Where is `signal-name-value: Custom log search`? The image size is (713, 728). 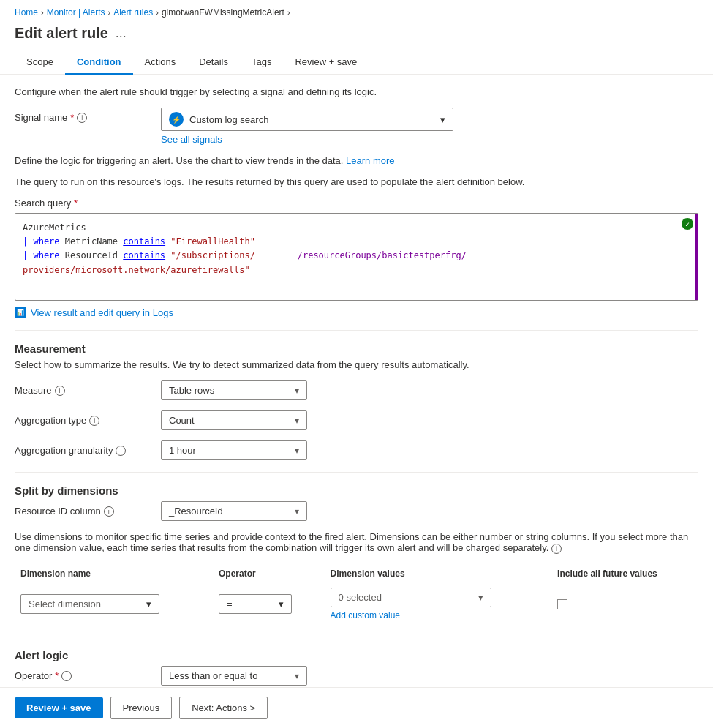
signal-name-value: Custom log search is located at coordinates (312, 120).